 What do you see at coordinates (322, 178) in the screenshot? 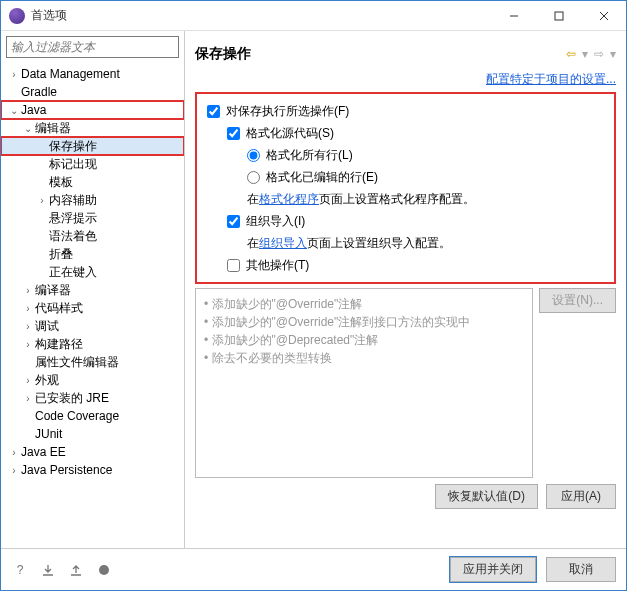
I see `format-edited-label: 格式化已编辑的行(E)` at bounding box center [322, 178].